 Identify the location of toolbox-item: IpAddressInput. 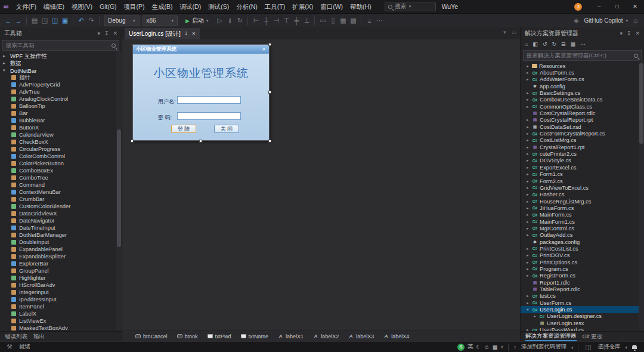
(61, 299).